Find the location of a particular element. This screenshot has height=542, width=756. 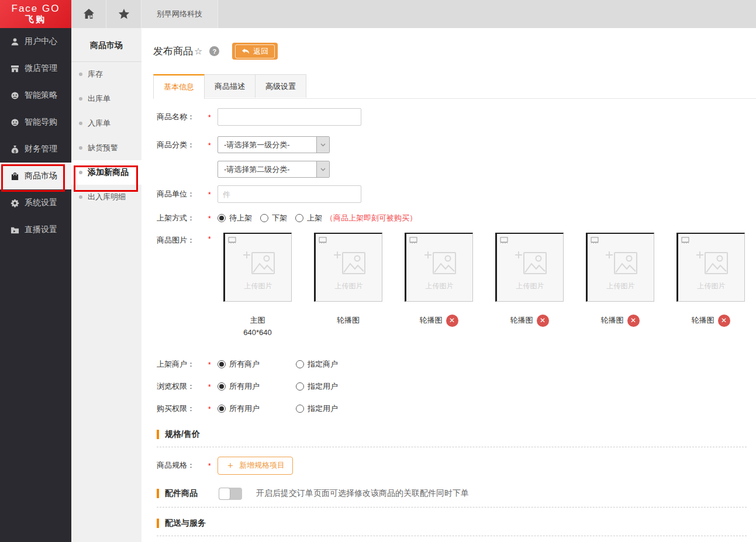

add-spec-label: 新增规格项目 is located at coordinates (262, 465).